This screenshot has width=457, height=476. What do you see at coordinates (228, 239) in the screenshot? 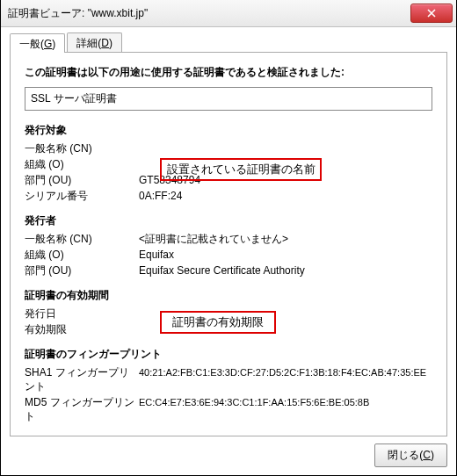
I see `issuer-cn-row: 一般名称 (CN)<証明書に記載されていません>` at bounding box center [228, 239].